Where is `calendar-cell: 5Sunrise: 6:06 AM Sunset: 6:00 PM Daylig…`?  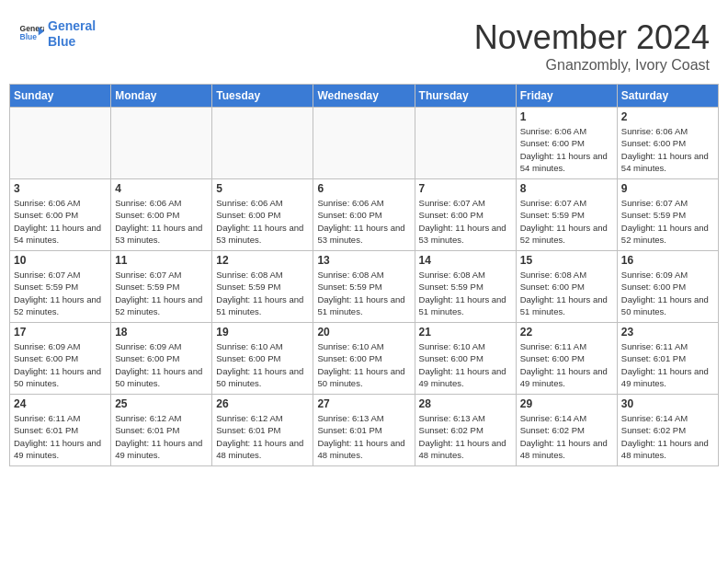 calendar-cell: 5Sunrise: 6:06 AM Sunset: 6:00 PM Daylig… is located at coordinates (263, 215).